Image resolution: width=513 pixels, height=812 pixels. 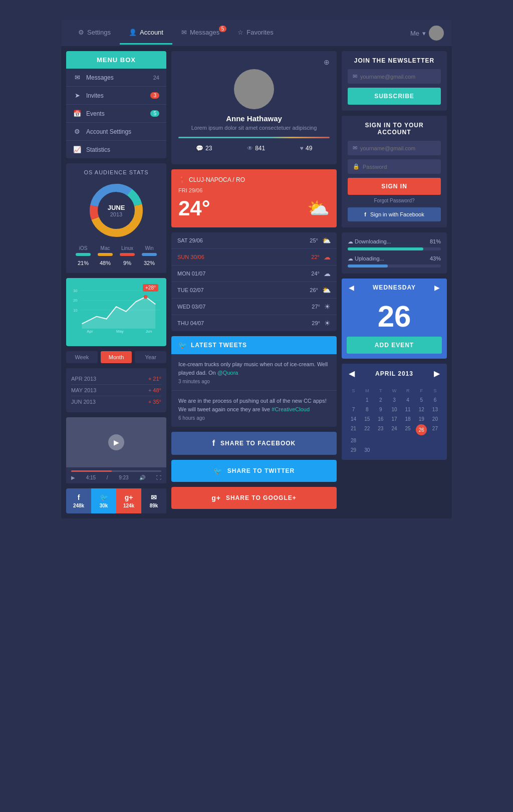 What do you see at coordinates (354, 391) in the screenshot?
I see `mini-cal-header-s1: S` at bounding box center [354, 391].